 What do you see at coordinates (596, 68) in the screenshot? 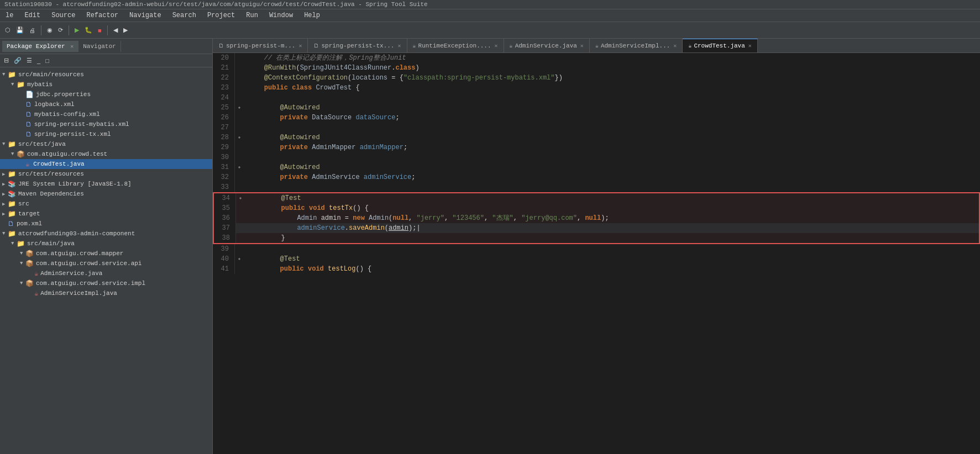
I see `code-line: 21 @RunWith(SpringJUnit4ClassRunner.clas…` at bounding box center [596, 68].